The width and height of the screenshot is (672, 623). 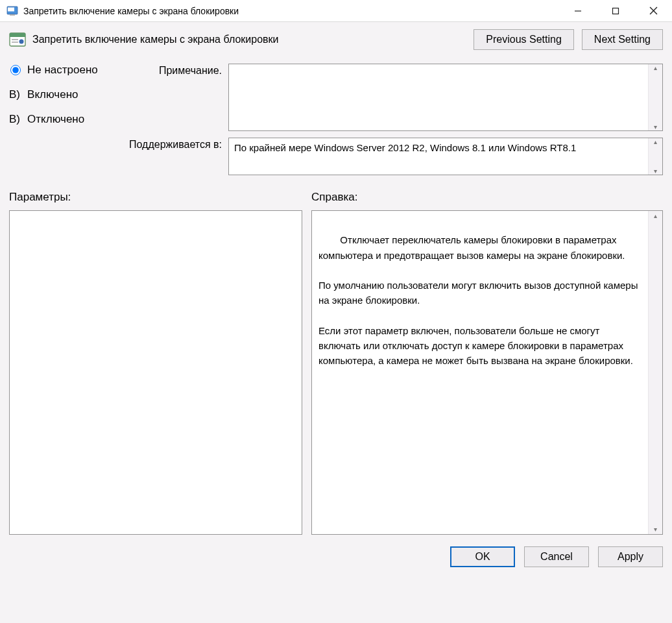 I want to click on radio-enabled-label: Включено, so click(x=53, y=95).